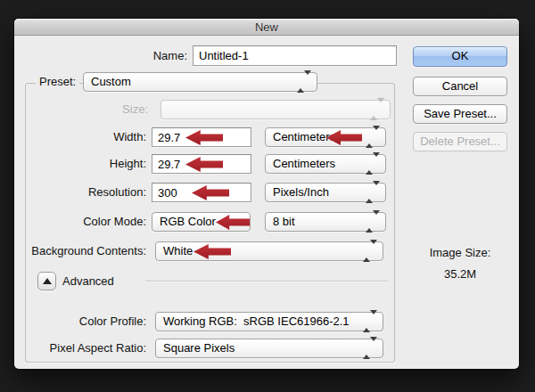 This screenshot has height=392, width=535. What do you see at coordinates (111, 82) in the screenshot?
I see `preset-value: Custom` at bounding box center [111, 82].